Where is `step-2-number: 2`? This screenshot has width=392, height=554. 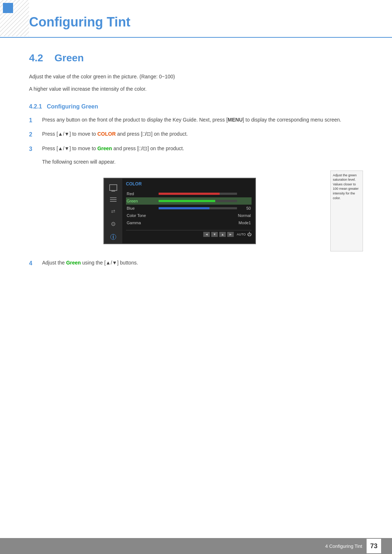
step-2-number: 2 is located at coordinates (33, 135).